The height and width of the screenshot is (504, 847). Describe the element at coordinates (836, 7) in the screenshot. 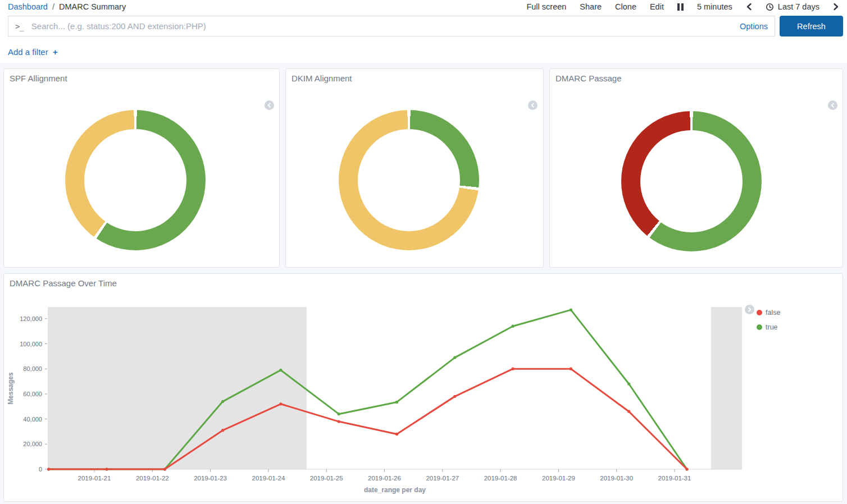

I see `time-forward-icon` at that location.